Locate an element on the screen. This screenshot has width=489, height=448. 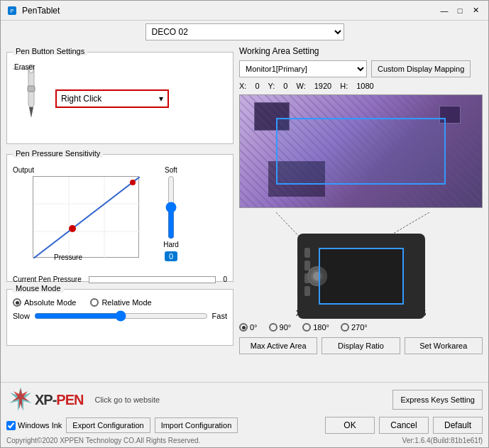
tablet-preview-wrapper is located at coordinates (361, 258).